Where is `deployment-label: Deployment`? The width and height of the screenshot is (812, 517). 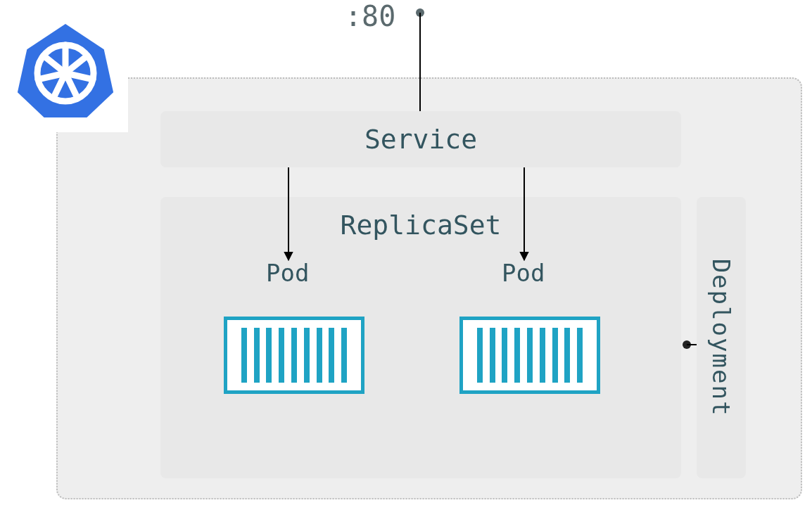
deployment-label: Deployment is located at coordinates (721, 338).